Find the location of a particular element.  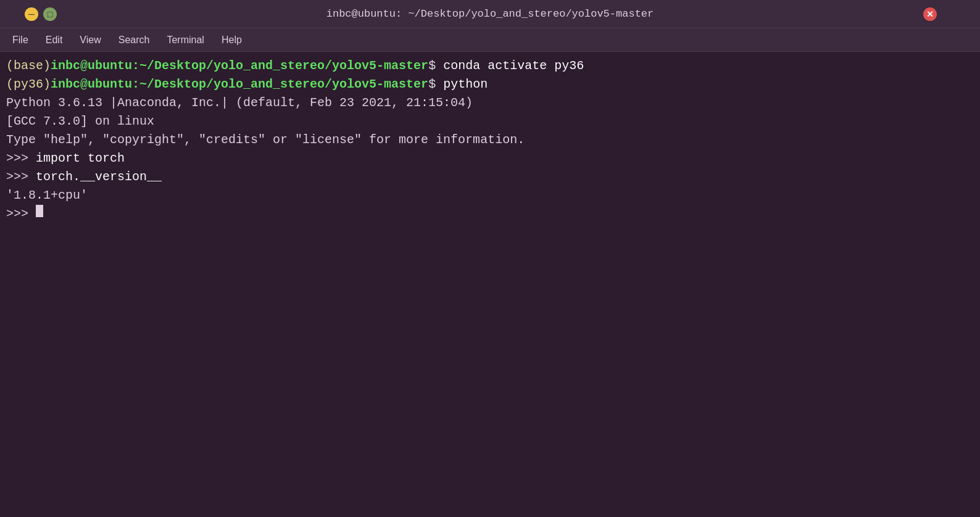

output-3: Python 3.6.13 |Anaconda, Inc.| (default,… is located at coordinates (239, 103).